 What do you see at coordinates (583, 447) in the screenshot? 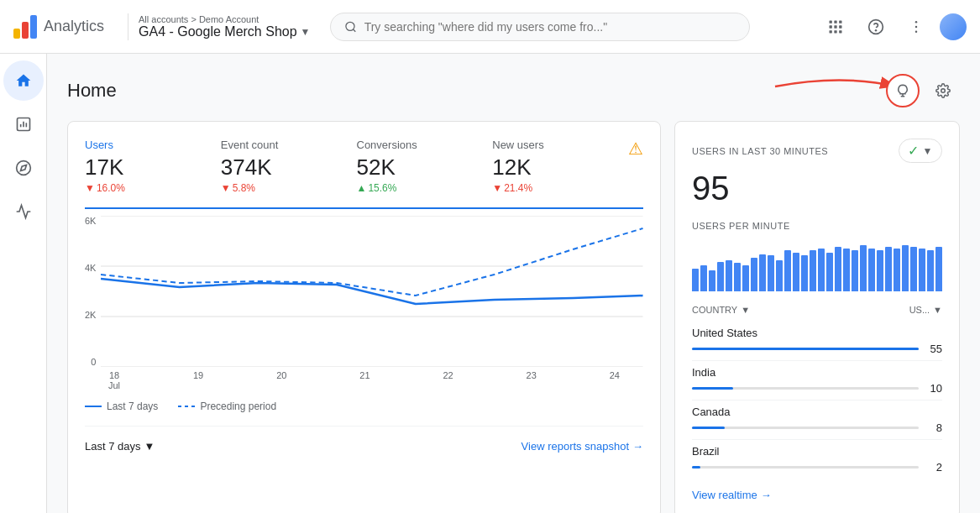
I see `view-reports-snapshot-link: View reports snapshot →` at bounding box center [583, 447].